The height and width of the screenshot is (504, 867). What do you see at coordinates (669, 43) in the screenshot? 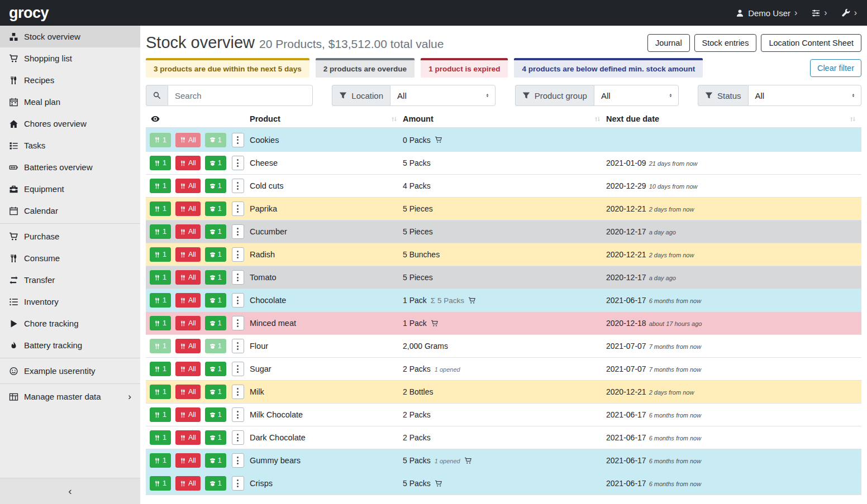
I see `journal-button: Journal` at bounding box center [669, 43].